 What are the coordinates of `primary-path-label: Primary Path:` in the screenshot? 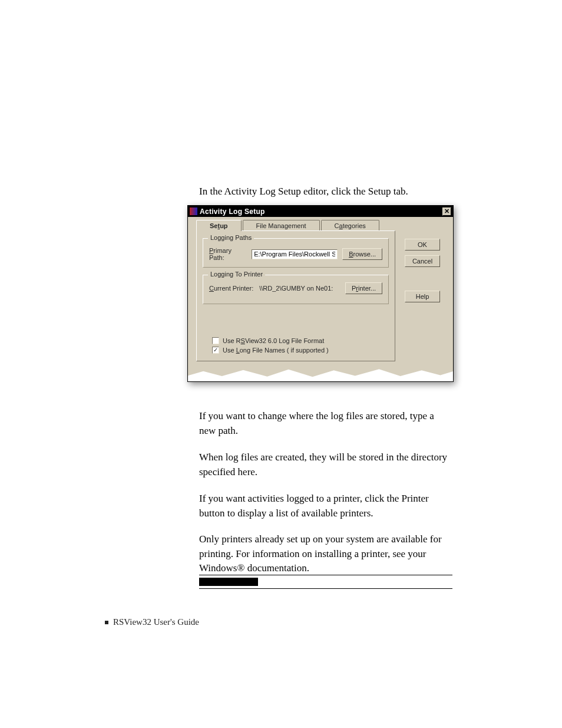 It's located at (228, 254).